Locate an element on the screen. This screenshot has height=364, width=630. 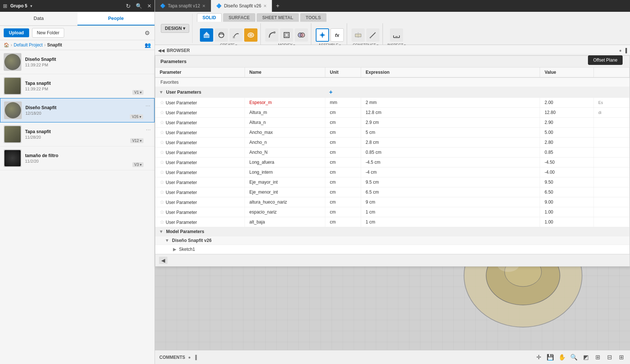
param-name: Altura_m is located at coordinates (285, 113).